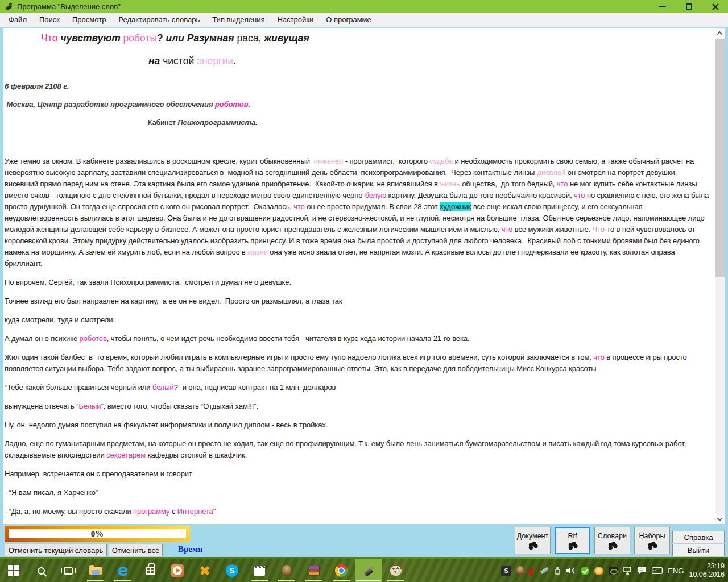 The width and height of the screenshot is (728, 582). Describe the element at coordinates (205, 571) in the screenshot. I see `orange-game-button` at that location.